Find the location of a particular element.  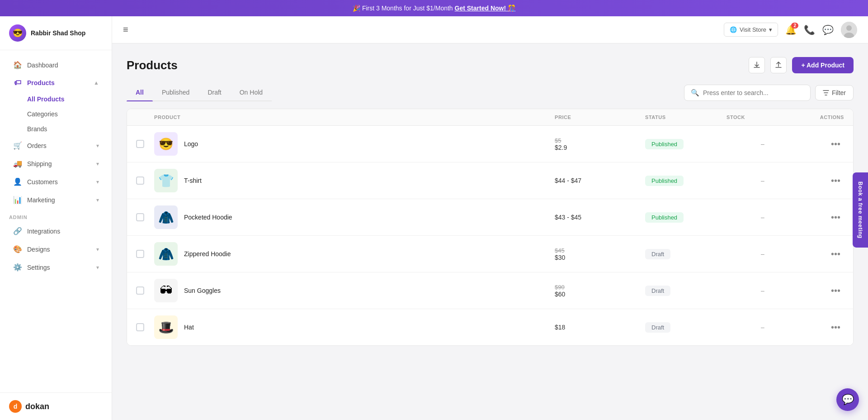

sidebar-item-label: Marketing is located at coordinates (60, 200).